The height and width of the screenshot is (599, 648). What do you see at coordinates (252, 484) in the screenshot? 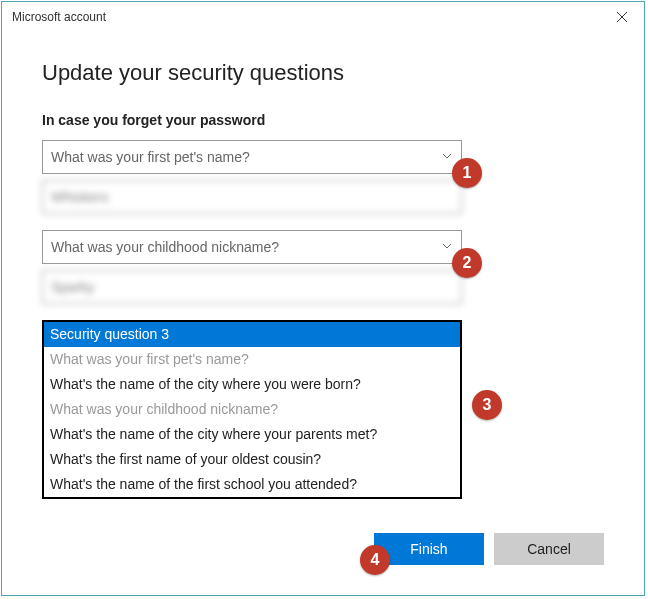
I see `dropdown-option: What's the name of the first school you …` at bounding box center [252, 484].